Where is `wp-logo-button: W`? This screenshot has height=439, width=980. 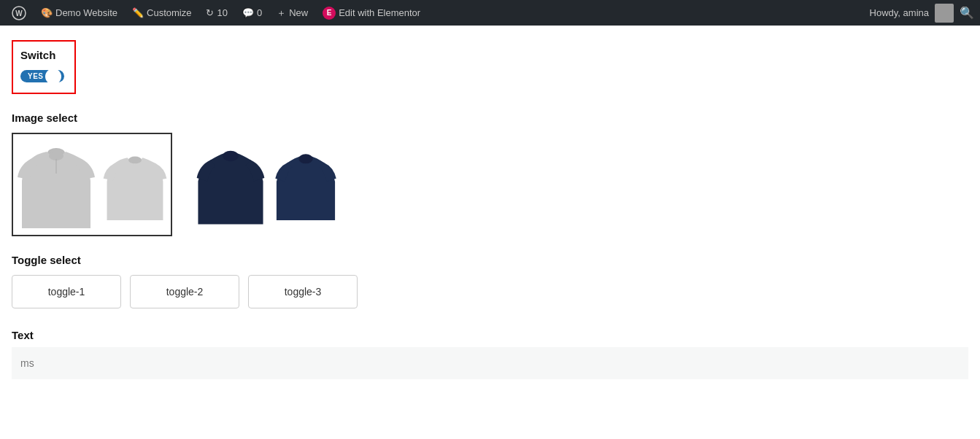
wp-logo-button: W is located at coordinates (19, 13).